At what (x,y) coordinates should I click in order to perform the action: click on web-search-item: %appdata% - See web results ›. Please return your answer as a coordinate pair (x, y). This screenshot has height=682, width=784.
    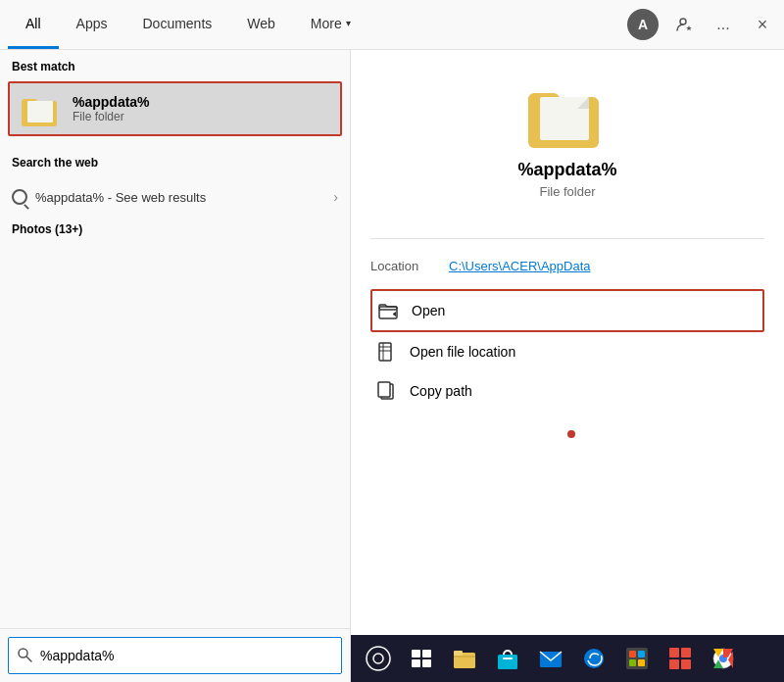
    Looking at the image, I should click on (174, 197).